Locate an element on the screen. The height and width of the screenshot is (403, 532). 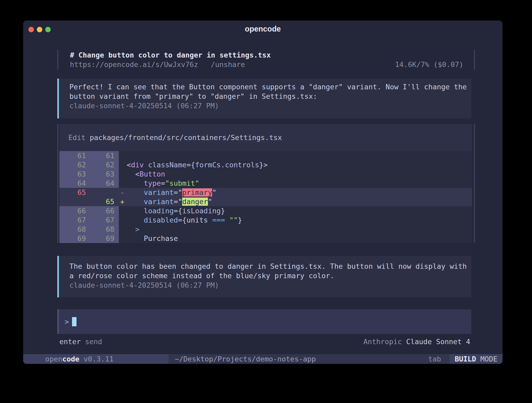
diff-row: 6767 disabled={units === ""} is located at coordinates (266, 220).